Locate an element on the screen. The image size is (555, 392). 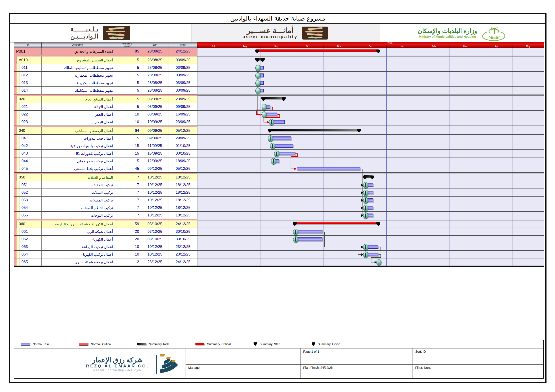
description-text: أعمال تركيب بلاط اسمنتي is located at coordinates (94, 169).